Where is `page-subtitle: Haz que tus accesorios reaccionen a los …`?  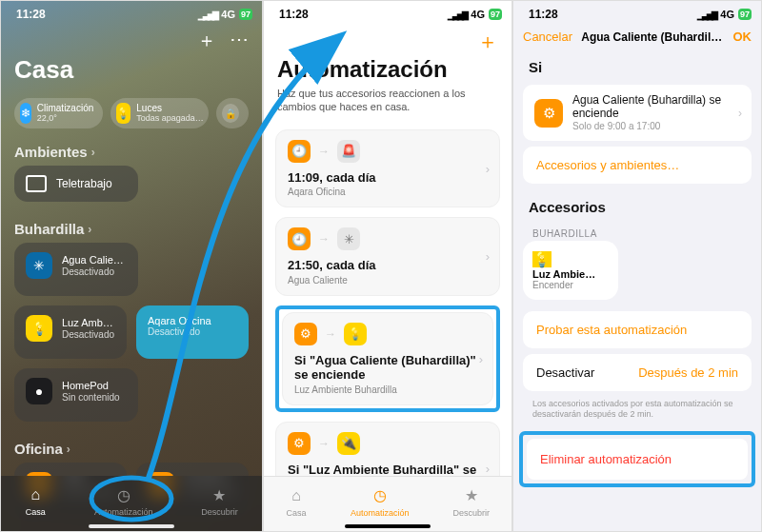
page-subtitle: Haz que tus accesorios reaccionen a los … is located at coordinates (388, 101).